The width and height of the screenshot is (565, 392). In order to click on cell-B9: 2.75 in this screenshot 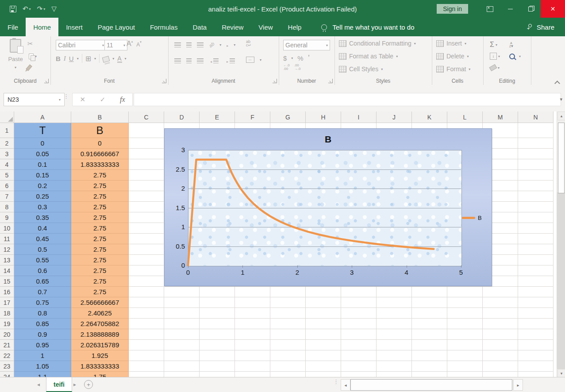, I will do `click(100, 218)`.